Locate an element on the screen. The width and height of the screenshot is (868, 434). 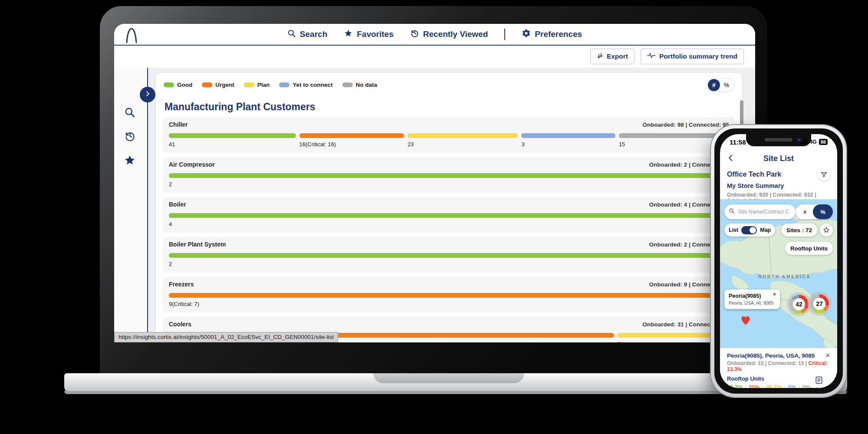
list-label: List is located at coordinates (733, 230).